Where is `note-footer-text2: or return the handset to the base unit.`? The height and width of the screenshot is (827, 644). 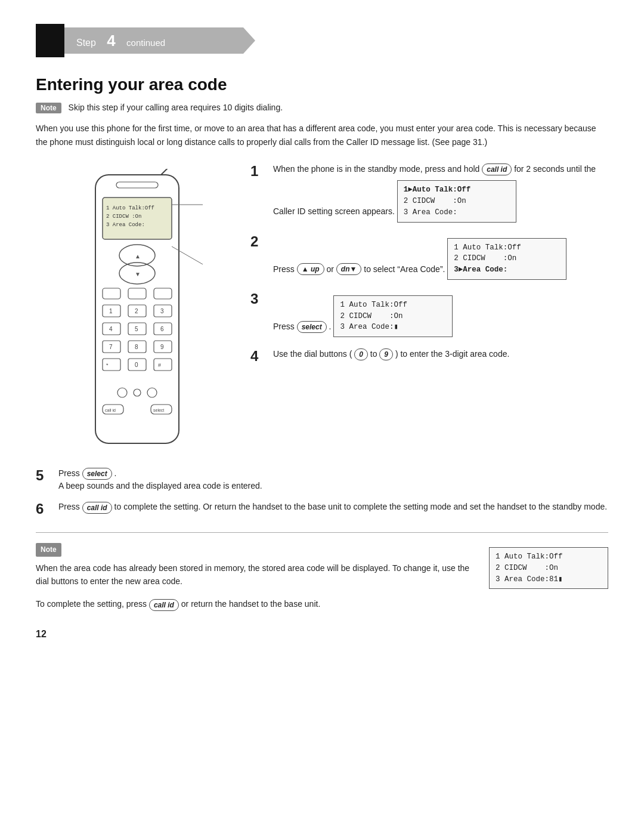 note-footer-text2: or return the handset to the base unit. is located at coordinates (251, 604).